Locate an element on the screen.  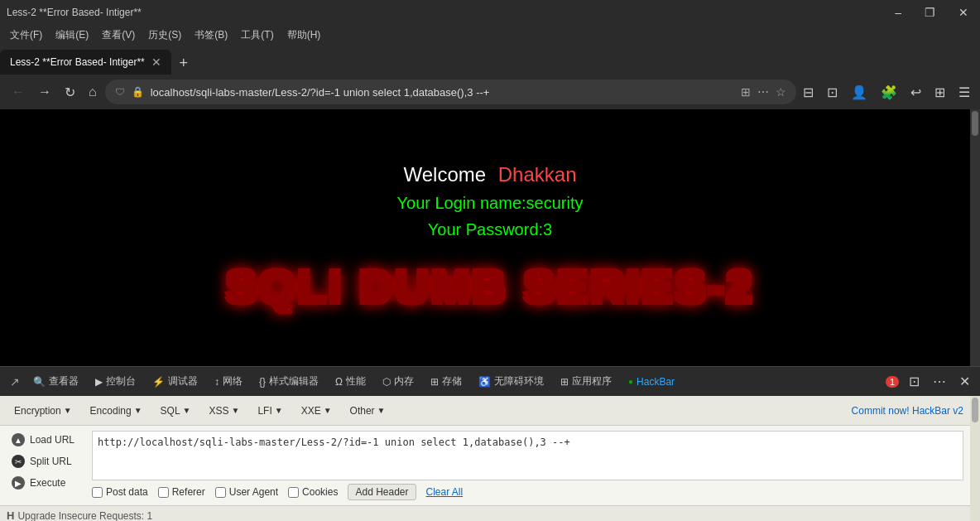
lfi-menu: LFI ▼ is located at coordinates (270, 411).